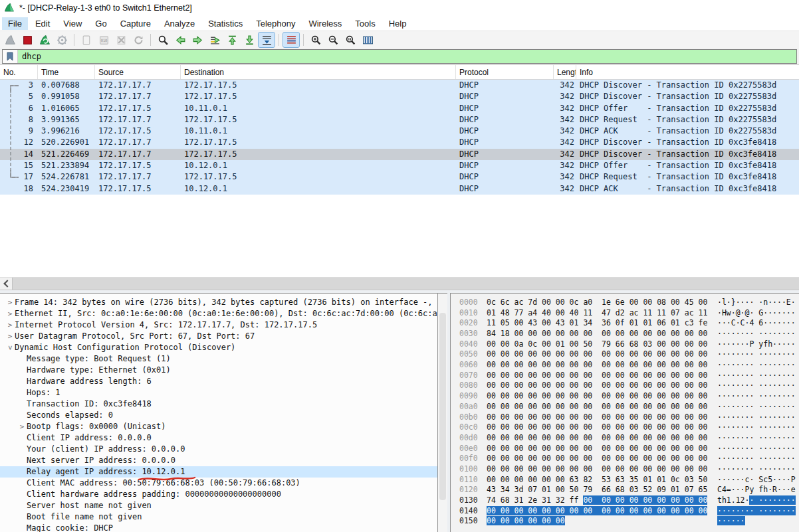  What do you see at coordinates (625, 376) in the screenshot?
I see `hex-row-0070: 007000 00 00 00 00 00 00 00 00 00 00 00 …` at bounding box center [625, 376].